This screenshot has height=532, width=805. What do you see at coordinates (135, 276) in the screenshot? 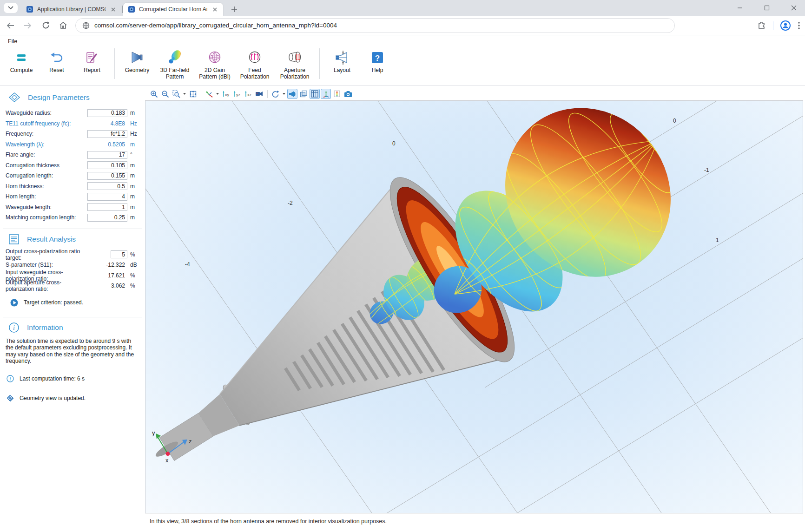
I see `result-unit: %` at bounding box center [135, 276].